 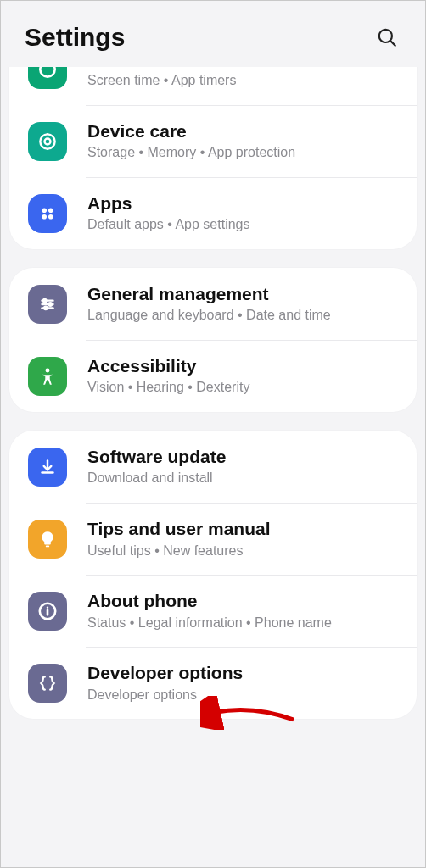 I want to click on bulb-icon, so click(x=48, y=539).